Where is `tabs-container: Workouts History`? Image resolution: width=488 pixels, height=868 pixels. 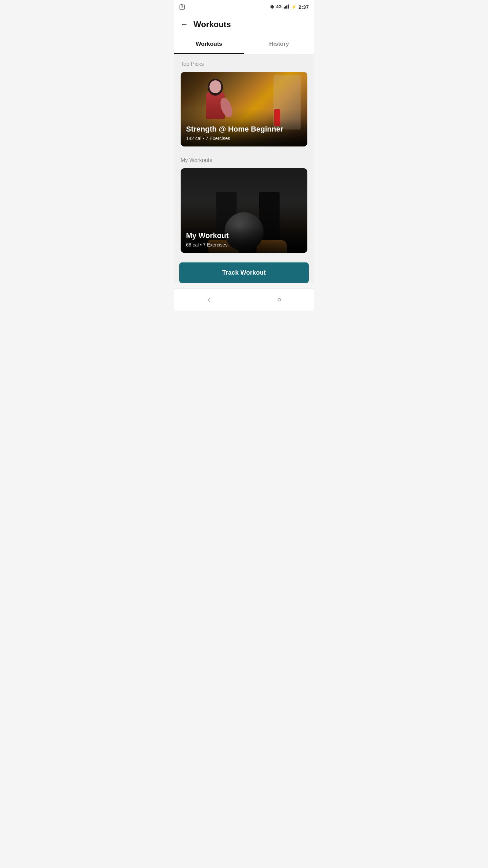 tabs-container: Workouts History is located at coordinates (244, 45).